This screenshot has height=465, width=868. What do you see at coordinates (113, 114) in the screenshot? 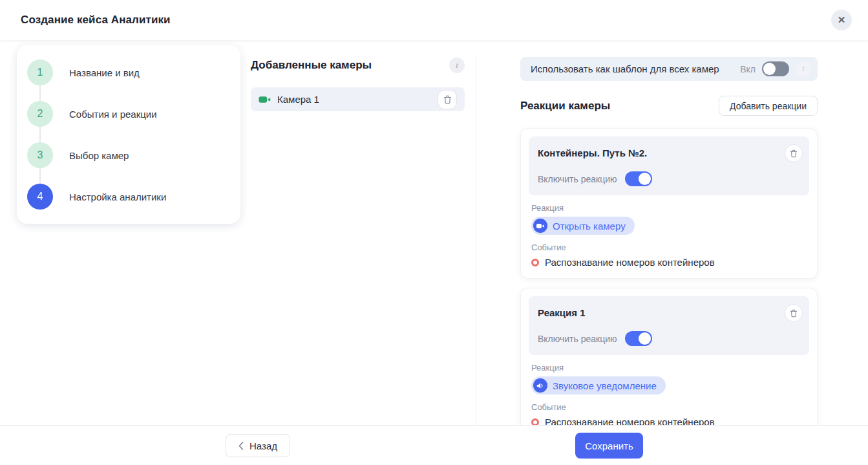
I see `step-label: События и реакции` at bounding box center [113, 114].